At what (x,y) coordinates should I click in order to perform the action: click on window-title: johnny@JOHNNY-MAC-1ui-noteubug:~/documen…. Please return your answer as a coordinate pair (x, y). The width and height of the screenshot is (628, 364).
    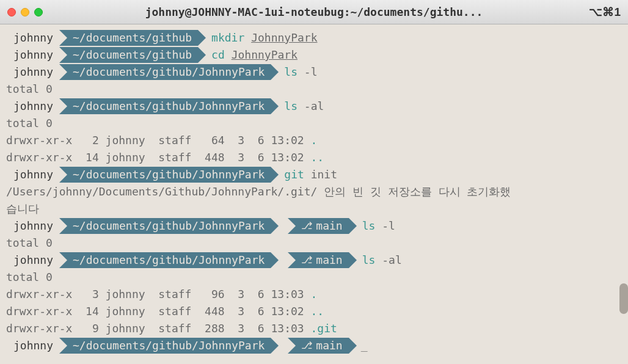
    Looking at the image, I should click on (314, 12).